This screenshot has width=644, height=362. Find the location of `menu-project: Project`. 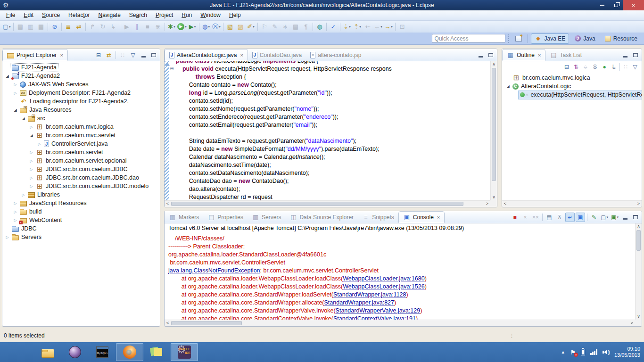

menu-project: Project is located at coordinates (164, 15).